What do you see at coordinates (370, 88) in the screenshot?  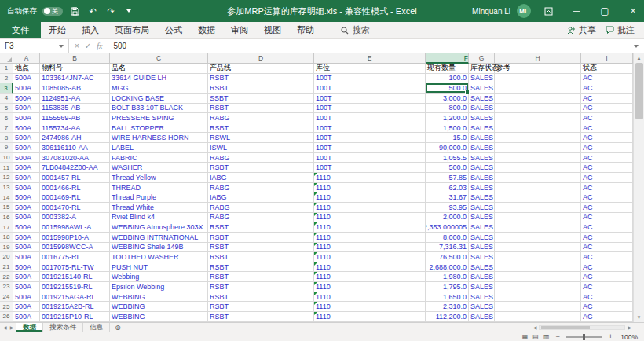 I see `cell-E3: 100T` at bounding box center [370, 88].